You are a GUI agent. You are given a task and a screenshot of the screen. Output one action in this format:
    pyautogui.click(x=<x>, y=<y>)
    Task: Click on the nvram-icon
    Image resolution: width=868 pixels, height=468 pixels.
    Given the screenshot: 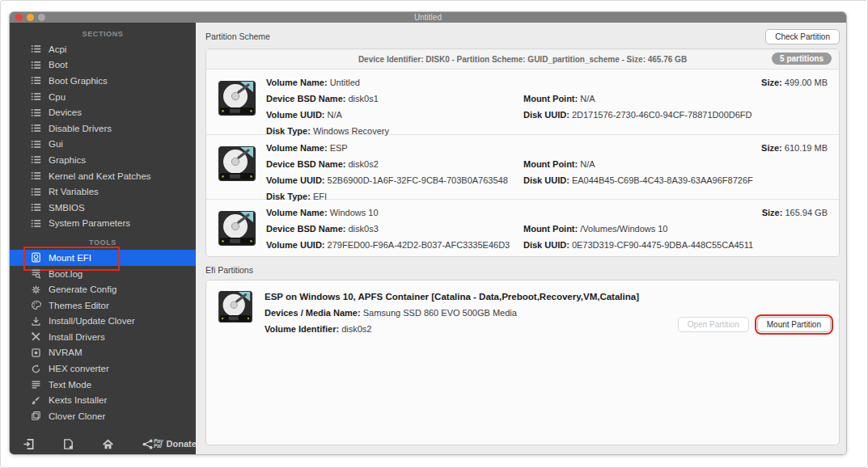 What is the action you would take?
    pyautogui.click(x=36, y=352)
    